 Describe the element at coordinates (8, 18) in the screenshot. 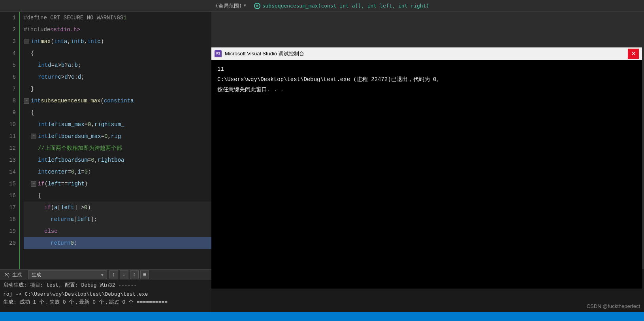

I see `line-num-1: 1` at that location.